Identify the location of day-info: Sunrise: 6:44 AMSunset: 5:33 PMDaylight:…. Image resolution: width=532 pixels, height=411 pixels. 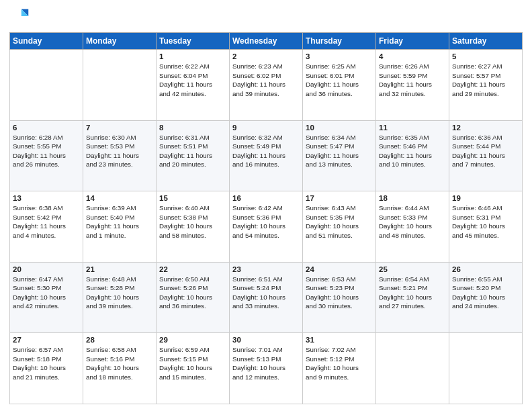
(412, 222).